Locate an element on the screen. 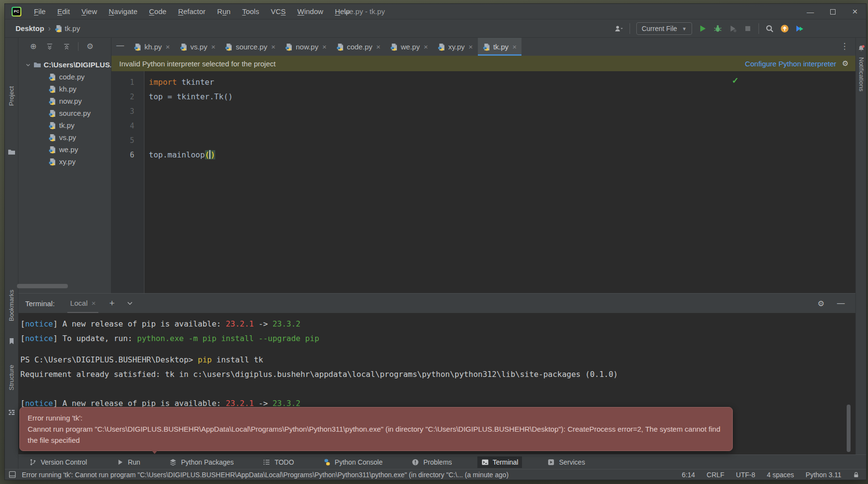 This screenshot has width=868, height=484. menu-item-view: View is located at coordinates (89, 12).